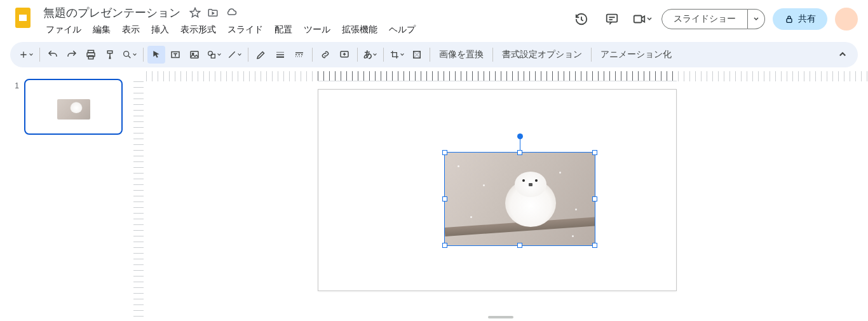  Describe the element at coordinates (302, 30) in the screenshot. I see `menu-bar: ファイル 編集 表示 挿入 表示形式 スライド 配置 ツール 拡張機能 ヘルプ` at that location.